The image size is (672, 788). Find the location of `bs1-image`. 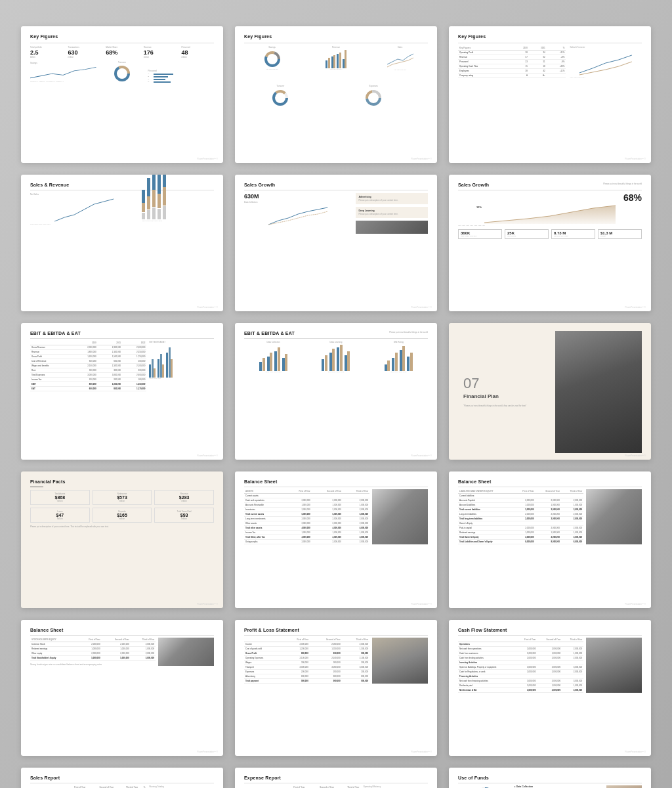

bs1-image is located at coordinates (400, 517).